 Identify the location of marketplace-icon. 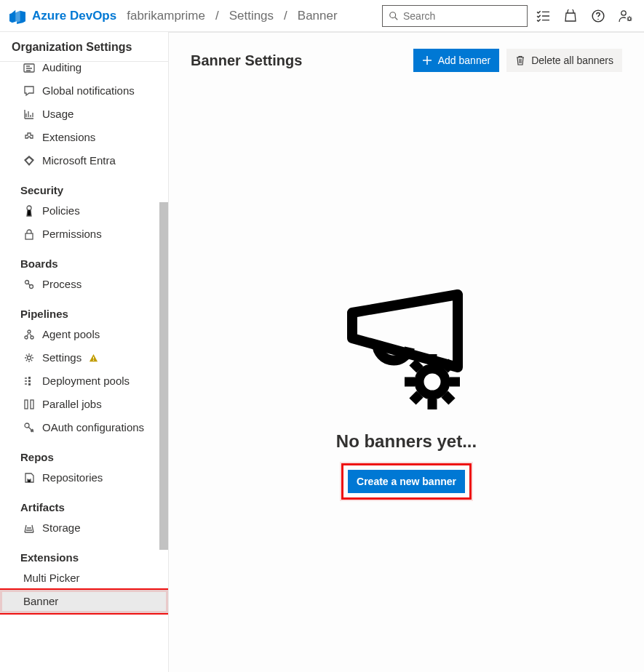
(571, 16).